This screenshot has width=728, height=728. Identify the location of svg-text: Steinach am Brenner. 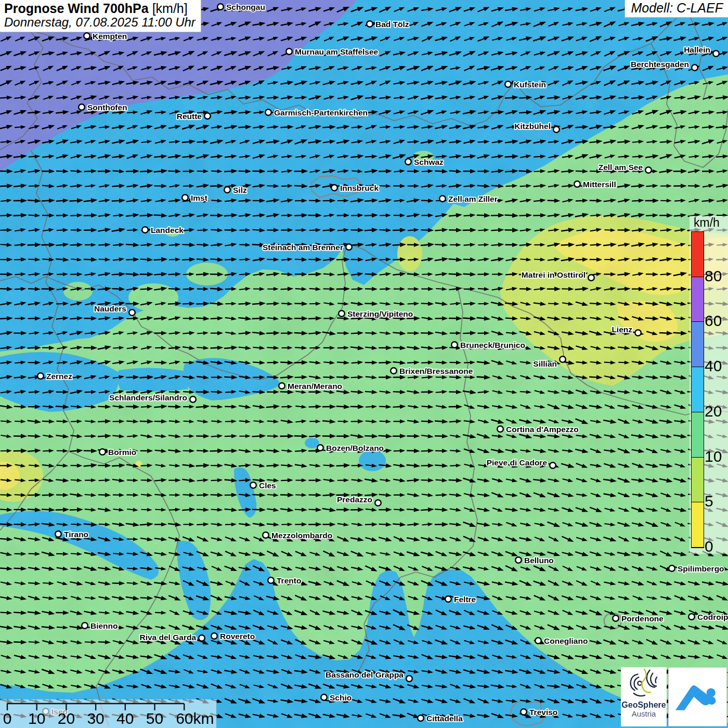
(303, 248).